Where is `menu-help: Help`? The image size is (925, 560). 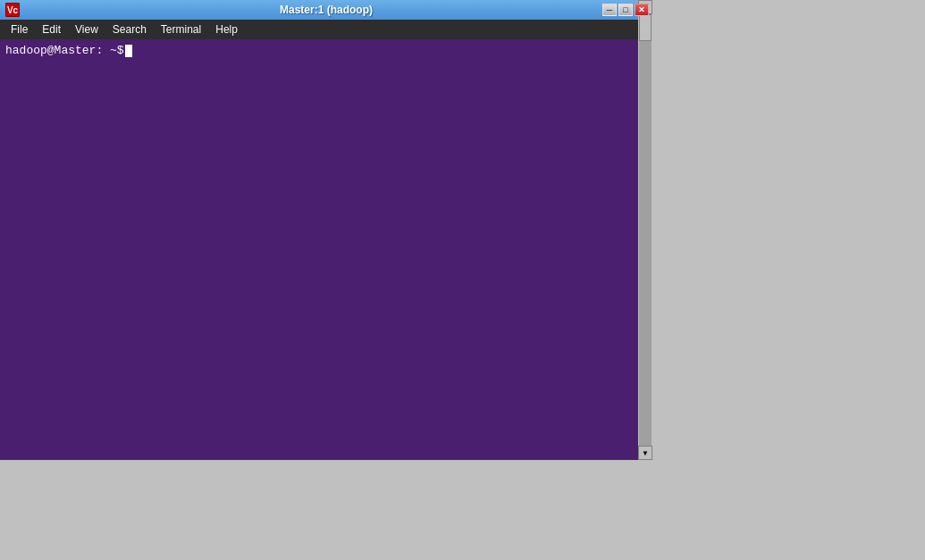 menu-help: Help is located at coordinates (227, 29).